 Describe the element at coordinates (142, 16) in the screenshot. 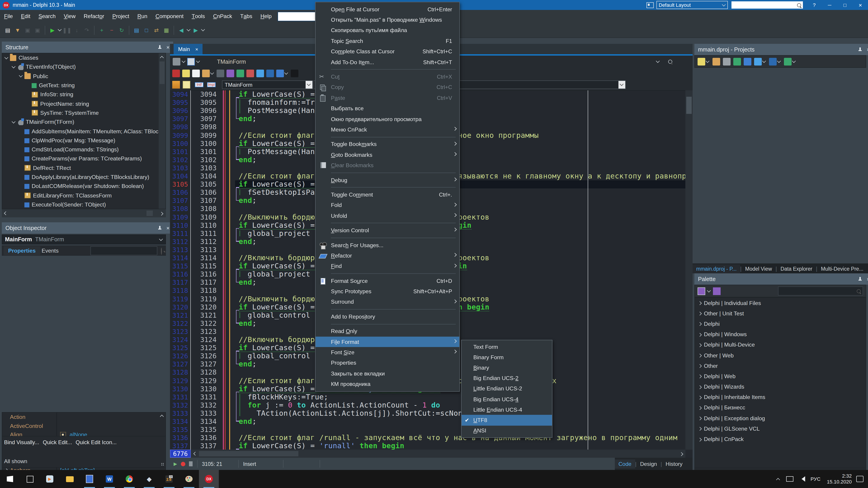

I see `menu-run: Run` at that location.